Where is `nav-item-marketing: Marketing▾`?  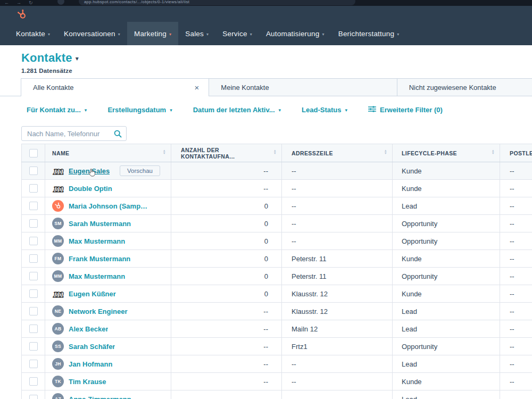 nav-item-marketing: Marketing▾ is located at coordinates (153, 34).